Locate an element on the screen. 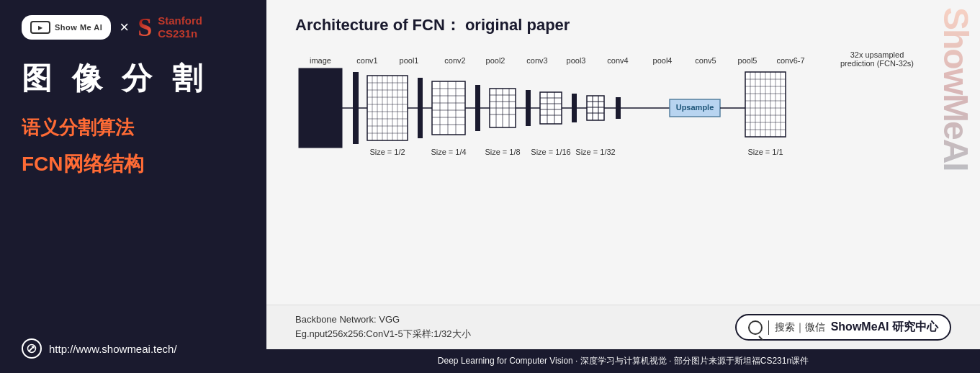  times-sign: × is located at coordinates (124, 27).